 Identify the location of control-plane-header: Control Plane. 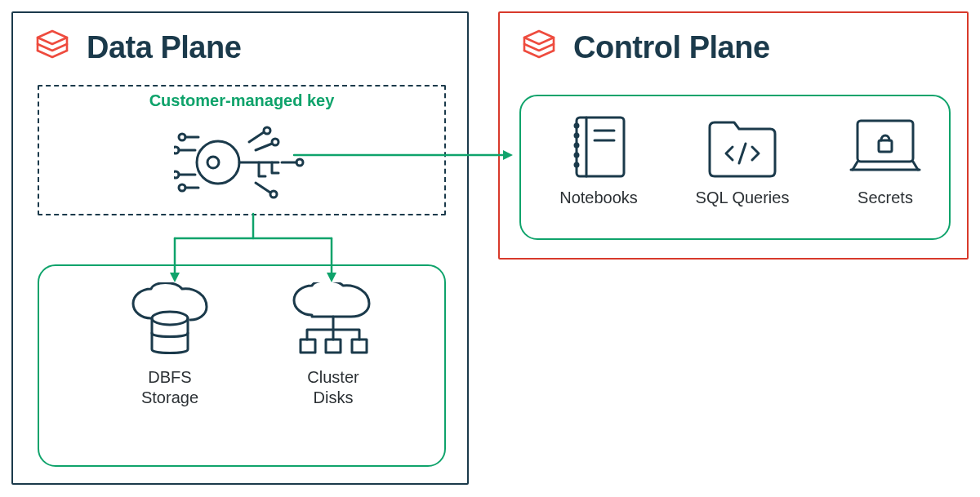
(645, 47).